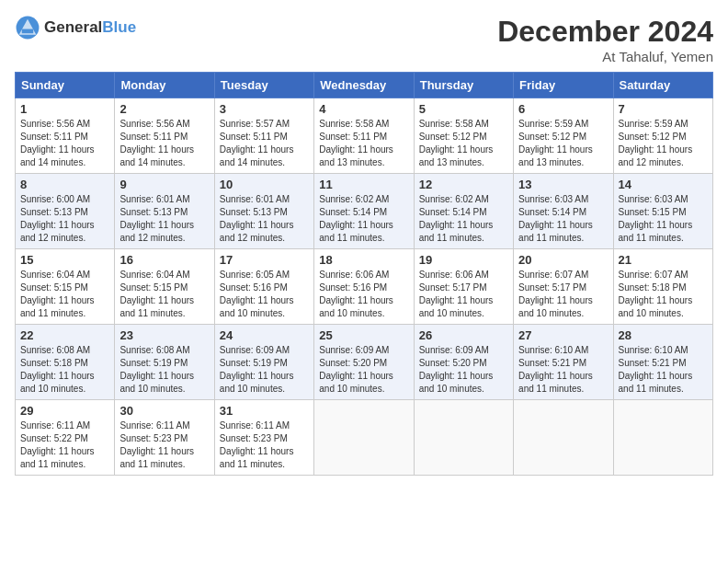 The width and height of the screenshot is (728, 563). What do you see at coordinates (563, 287) in the screenshot?
I see `calendar-day-cell: 20Sunrise: 6:07 AM Sunset: 5:17 PM Dayli…` at bounding box center [563, 287].